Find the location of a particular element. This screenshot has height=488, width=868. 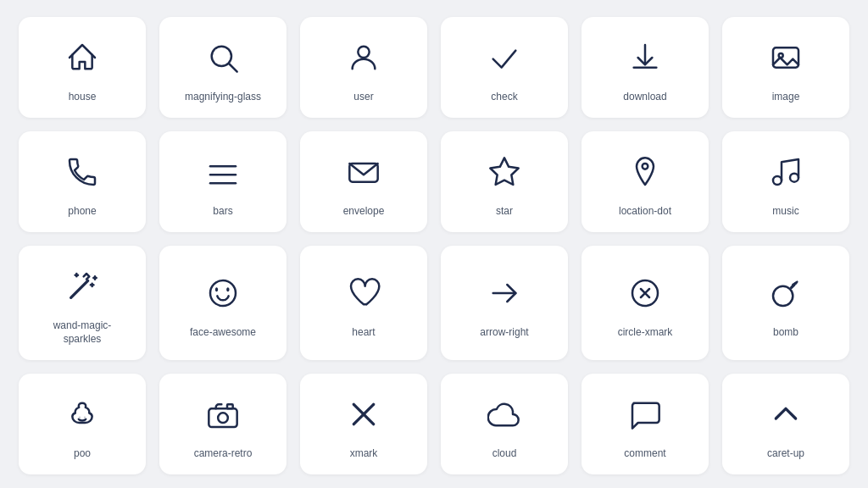

user-icon is located at coordinates (364, 58).